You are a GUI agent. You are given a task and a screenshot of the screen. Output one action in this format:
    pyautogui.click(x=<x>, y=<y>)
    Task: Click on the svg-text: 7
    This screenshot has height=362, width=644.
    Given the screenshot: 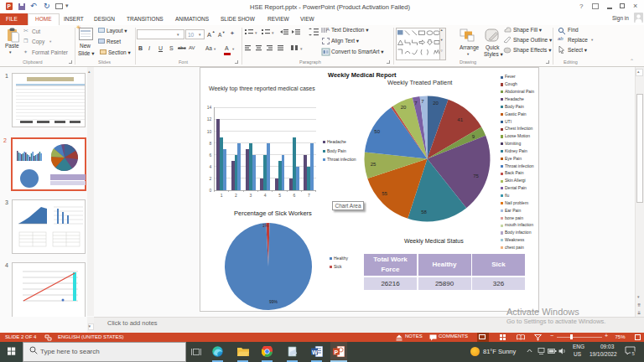 What is the action you would take?
    pyautogui.click(x=309, y=195)
    